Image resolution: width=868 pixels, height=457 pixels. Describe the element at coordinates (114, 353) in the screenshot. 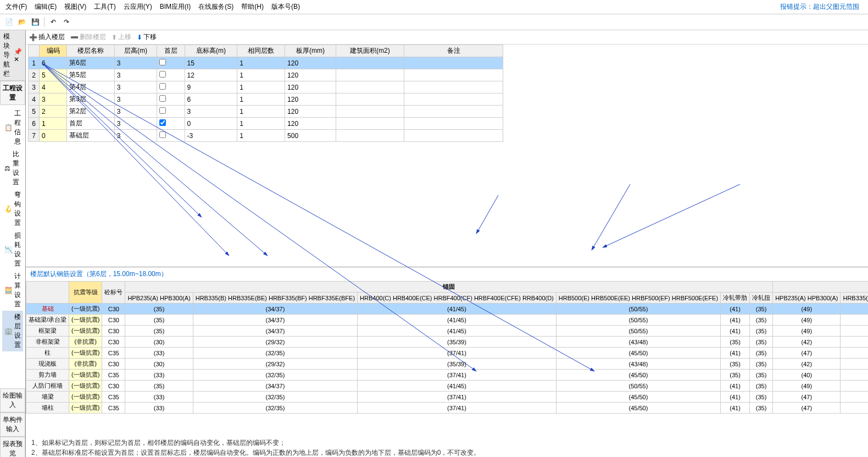

I see `cell-concrete: C35` at that location.